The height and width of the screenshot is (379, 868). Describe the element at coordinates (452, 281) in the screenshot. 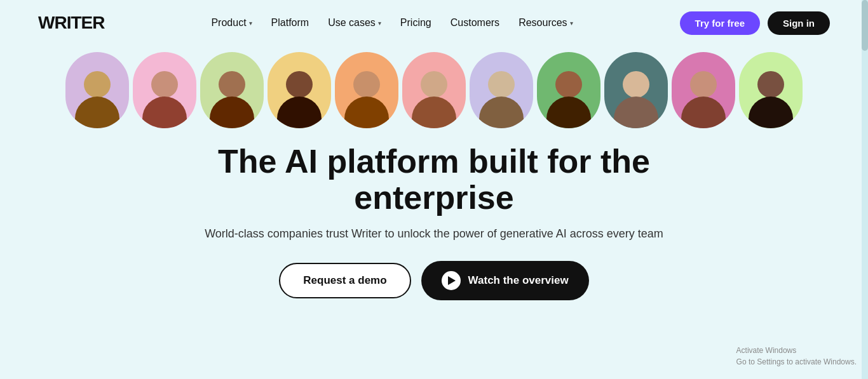

I see `play-triangle` at that location.